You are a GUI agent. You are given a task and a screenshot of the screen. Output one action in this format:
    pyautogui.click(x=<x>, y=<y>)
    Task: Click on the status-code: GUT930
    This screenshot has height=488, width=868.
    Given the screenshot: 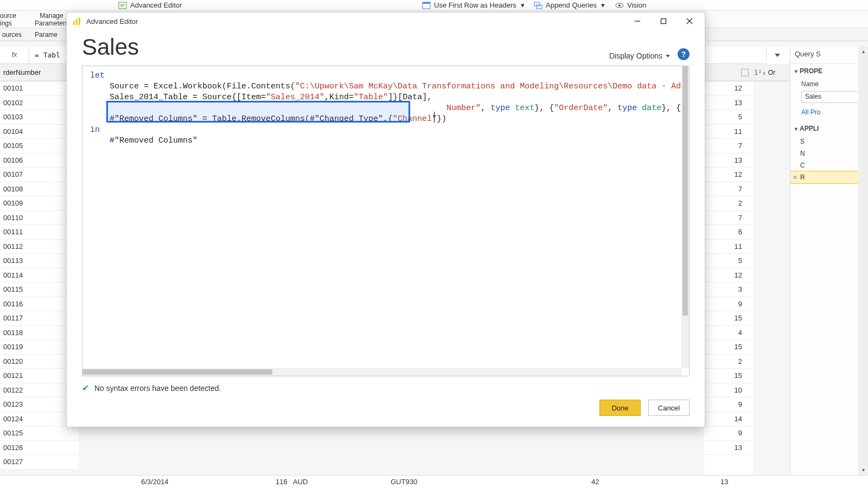 What is the action you would take?
    pyautogui.click(x=404, y=481)
    